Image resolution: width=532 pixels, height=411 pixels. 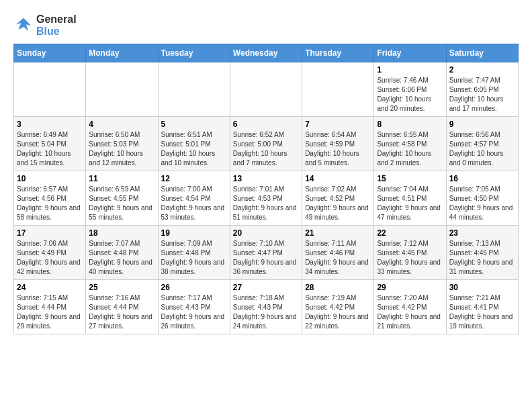 What do you see at coordinates (339, 308) in the screenshot?
I see `calendar-cell: 28Sunrise: 7:19 AM Sunset: 4:42 PM Dayli…` at bounding box center [339, 308].